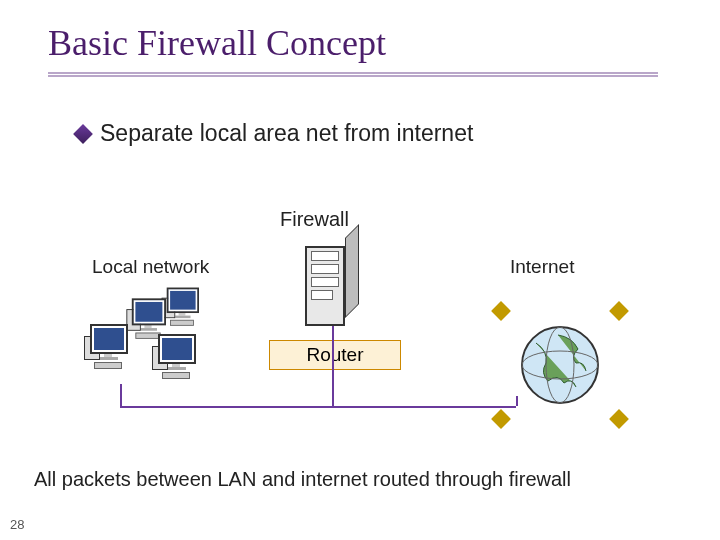  What do you see at coordinates (560, 365) in the screenshot?
I see `globe-svg` at bounding box center [560, 365].